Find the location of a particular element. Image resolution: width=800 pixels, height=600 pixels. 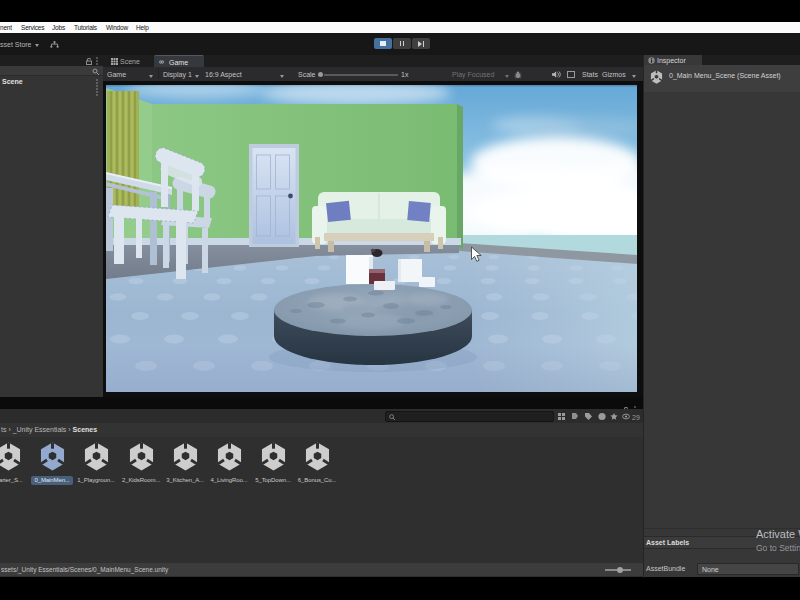

svg-text: 29 is located at coordinates (636, 418).